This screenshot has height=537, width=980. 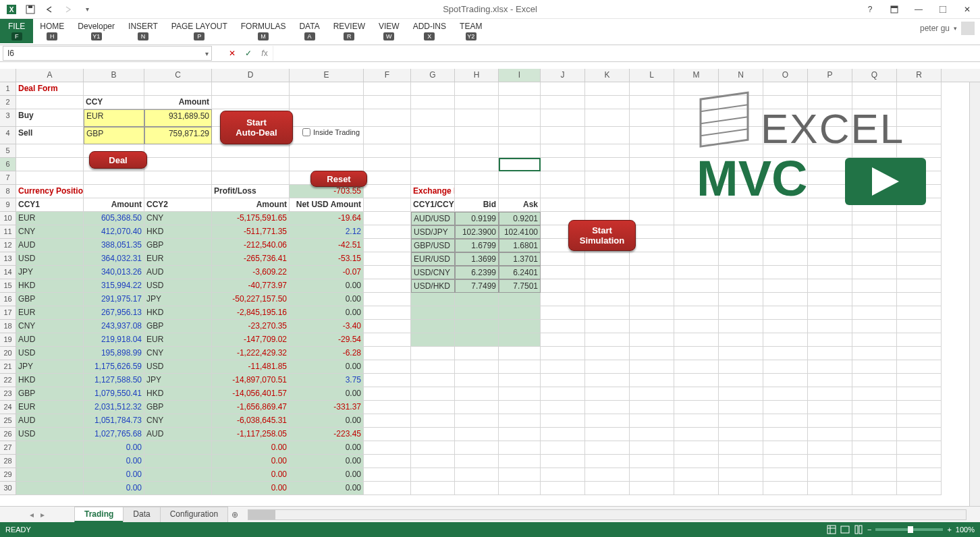 I want to click on row-header: 3, so click(x=8, y=118).